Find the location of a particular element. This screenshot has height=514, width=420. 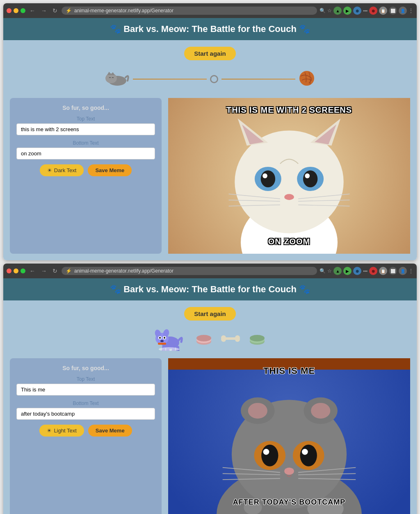

form-panel-2: So fur, so good... Top Text Bottom Text … is located at coordinates (86, 436).